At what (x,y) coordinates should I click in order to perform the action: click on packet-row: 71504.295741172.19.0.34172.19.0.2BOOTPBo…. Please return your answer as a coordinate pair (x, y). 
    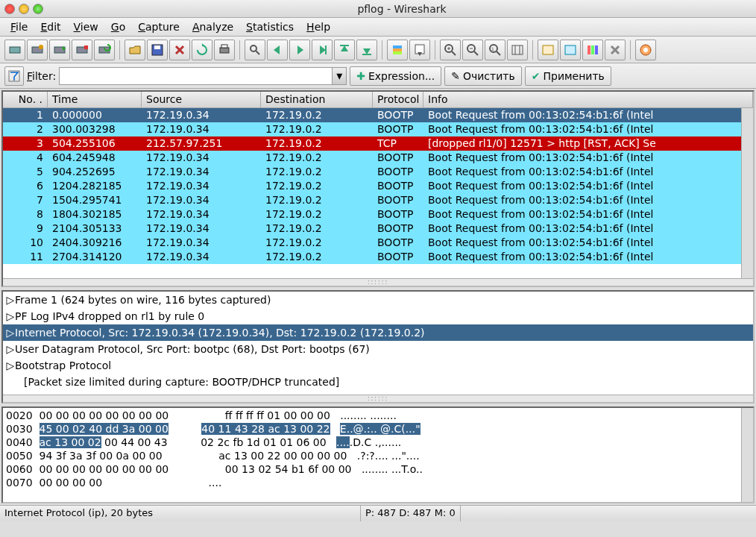
    Looking at the image, I should click on (372, 200).